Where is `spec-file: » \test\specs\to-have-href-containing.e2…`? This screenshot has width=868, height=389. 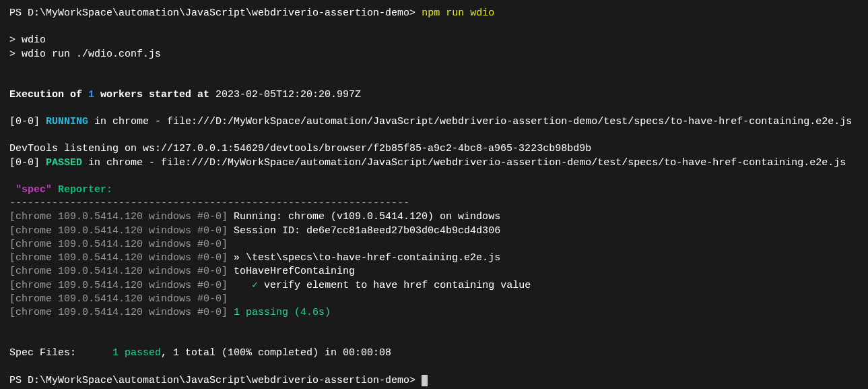 spec-file: » \test\specs\to-have-href-containing.e2… is located at coordinates (364, 258).